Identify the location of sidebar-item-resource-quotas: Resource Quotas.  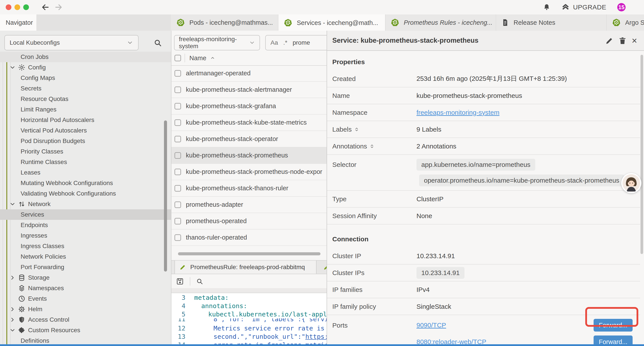
(86, 99).